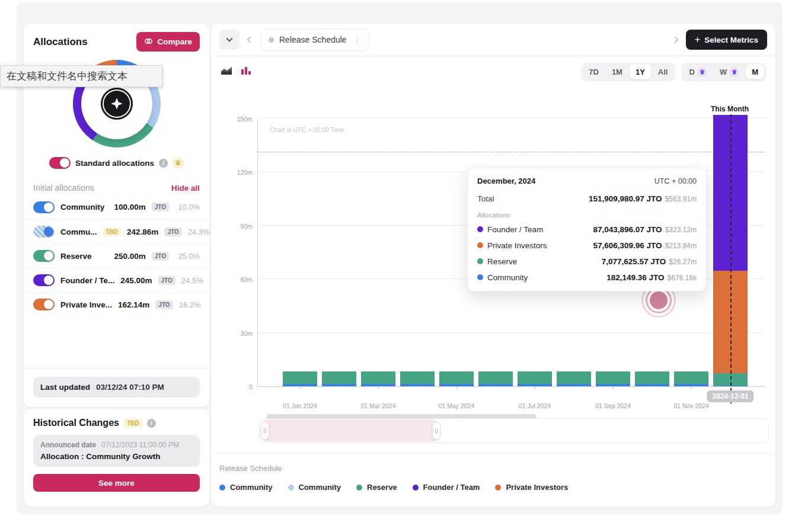  Describe the element at coordinates (233, 226) in the screenshot. I see `y-axis-tick-label: 90m` at that location.